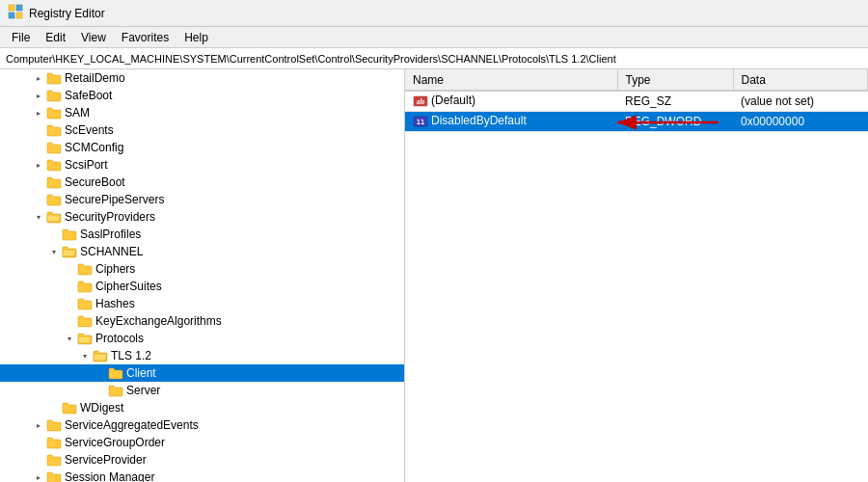 This screenshot has width=868, height=482. Describe the element at coordinates (203, 460) in the screenshot. I see `tree-item-serviceprovider: ServiceProvider` at that location.